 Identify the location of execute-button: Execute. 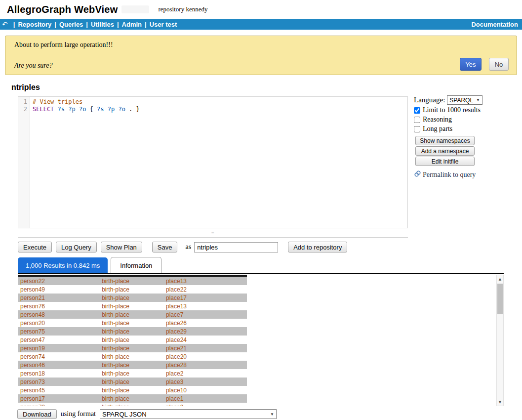
(35, 247).